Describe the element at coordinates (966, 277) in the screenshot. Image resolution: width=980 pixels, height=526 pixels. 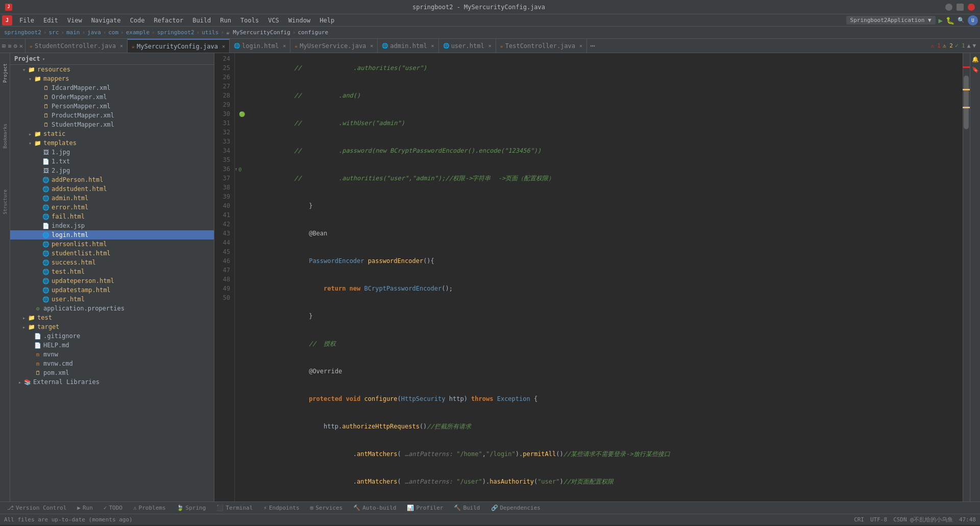
I see `scrollbar-track` at that location.